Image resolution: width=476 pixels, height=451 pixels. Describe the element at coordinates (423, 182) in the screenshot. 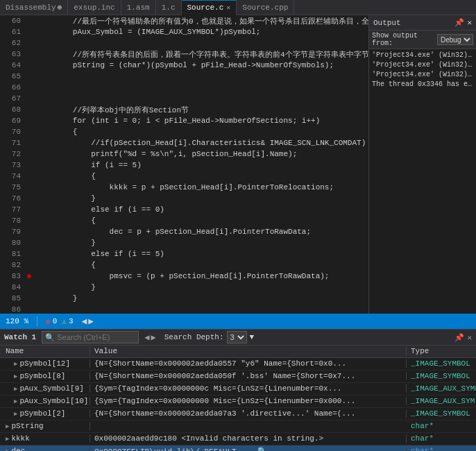

I see `output-content: 'Project34.exe' (Win32): Loaded 'F:\'Pro…` at that location.